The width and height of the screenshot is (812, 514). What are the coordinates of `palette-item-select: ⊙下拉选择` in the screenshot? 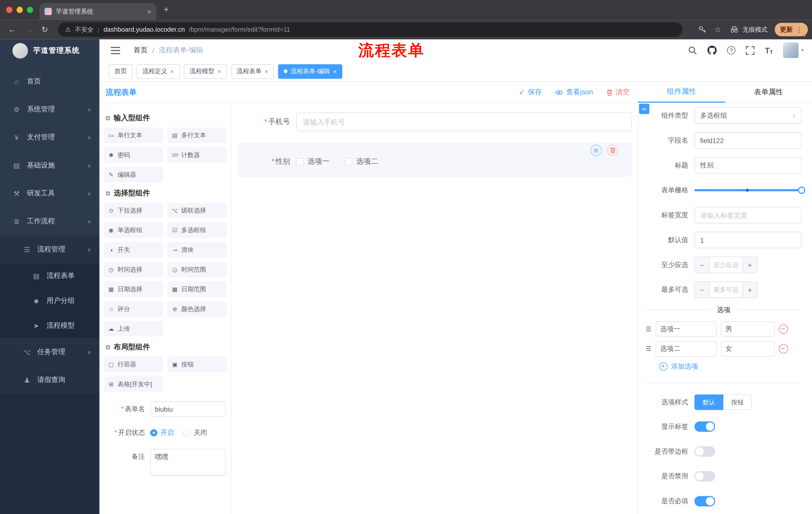 It's located at (134, 211).